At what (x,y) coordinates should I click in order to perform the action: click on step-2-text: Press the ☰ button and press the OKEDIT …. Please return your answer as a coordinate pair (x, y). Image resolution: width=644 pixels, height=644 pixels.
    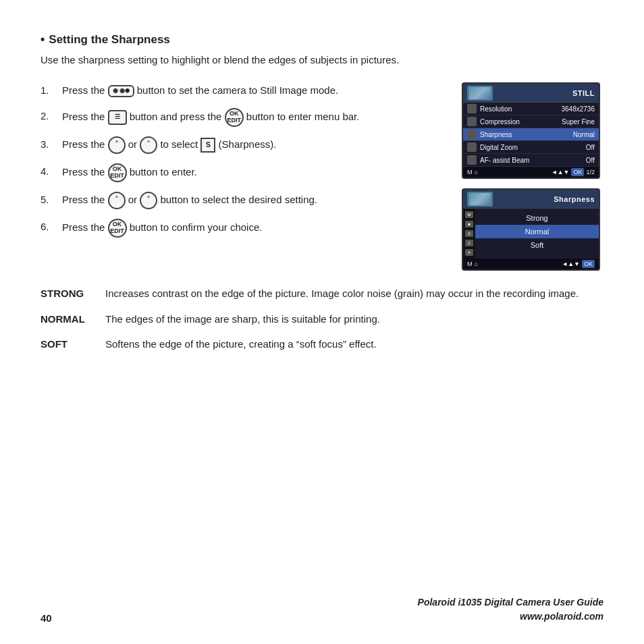
    Looking at the image, I should click on (254, 117).